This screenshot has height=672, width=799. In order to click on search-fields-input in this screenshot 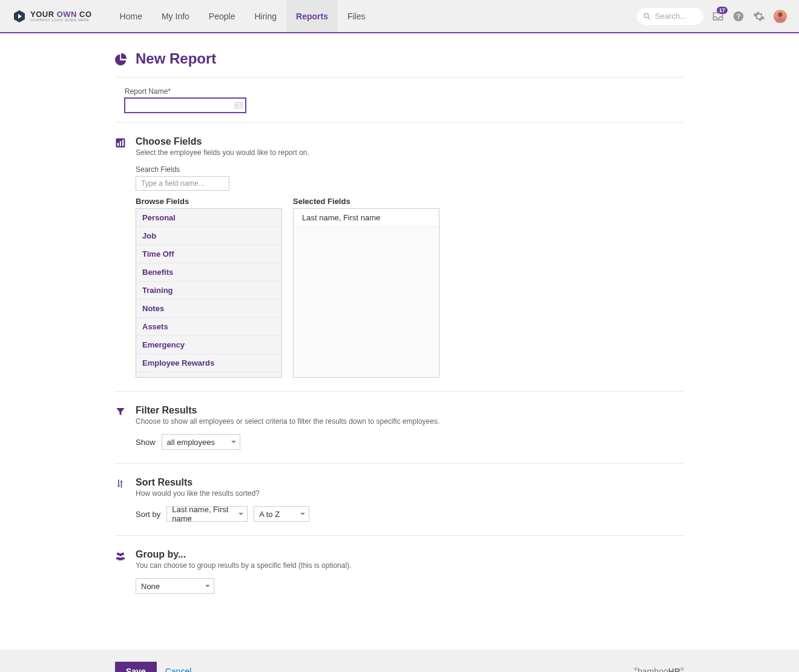, I will do `click(183, 183)`.